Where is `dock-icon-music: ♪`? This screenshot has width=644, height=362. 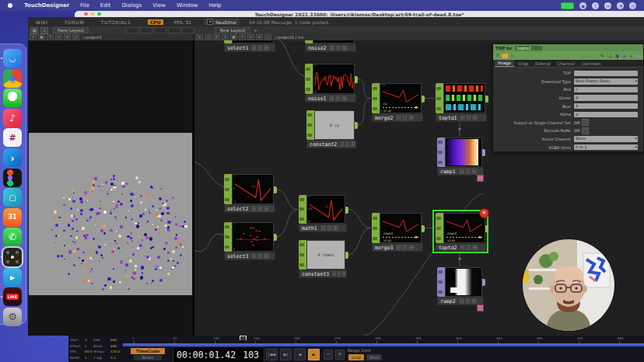 dock-icon-music: ♪ is located at coordinates (12, 118).